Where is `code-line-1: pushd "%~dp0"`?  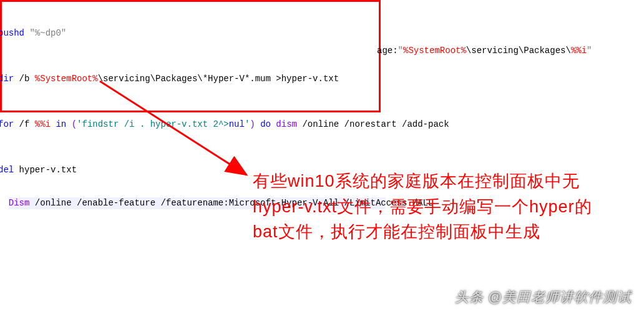 code-line-1: pushd "%~dp0" is located at coordinates (190, 34).